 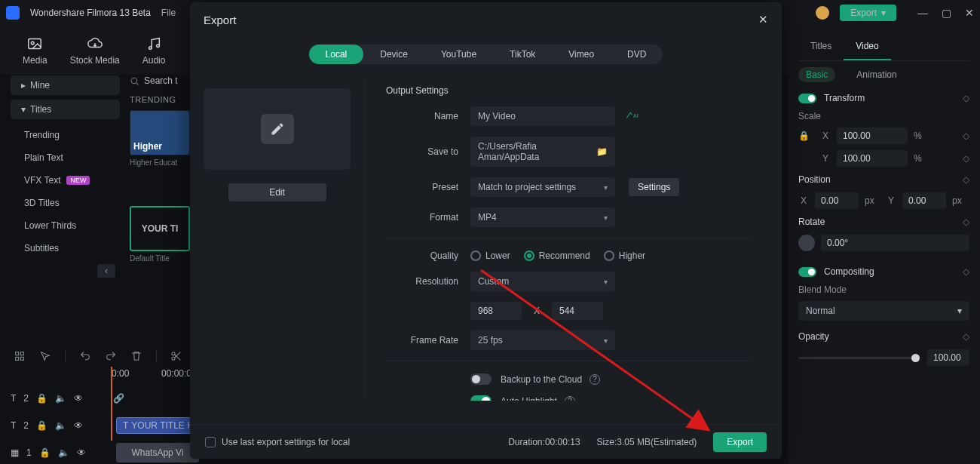 What do you see at coordinates (876, 75) in the screenshot?
I see `subtab-animation: Animation` at bounding box center [876, 75].